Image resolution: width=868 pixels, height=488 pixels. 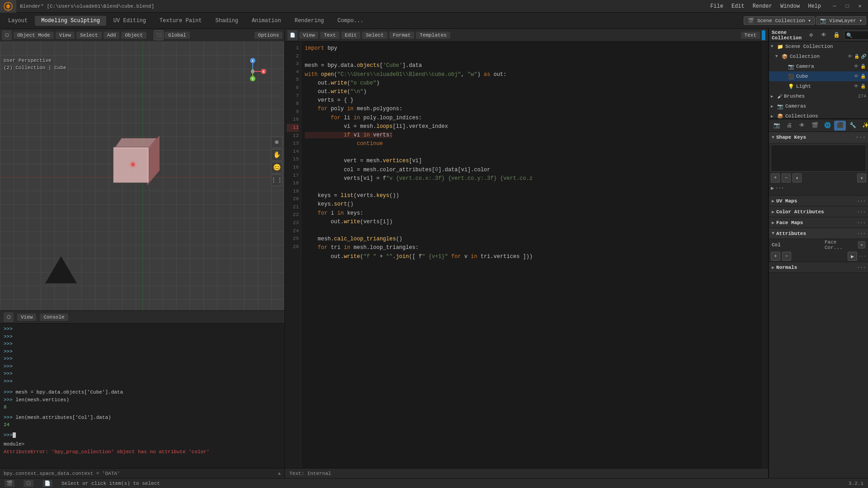 I want to click on props-icon-particles: ✨, so click(x=863, y=126).